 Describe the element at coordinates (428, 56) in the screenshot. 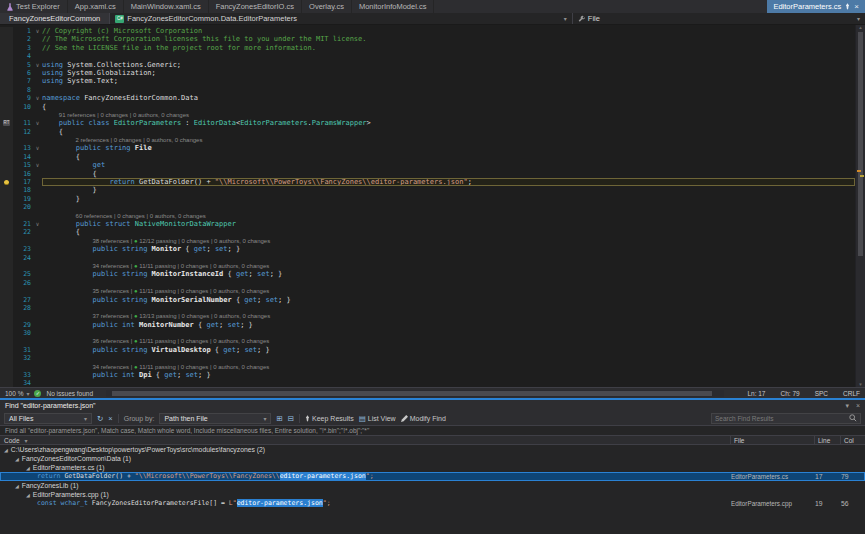

I see `code-line: 4` at that location.